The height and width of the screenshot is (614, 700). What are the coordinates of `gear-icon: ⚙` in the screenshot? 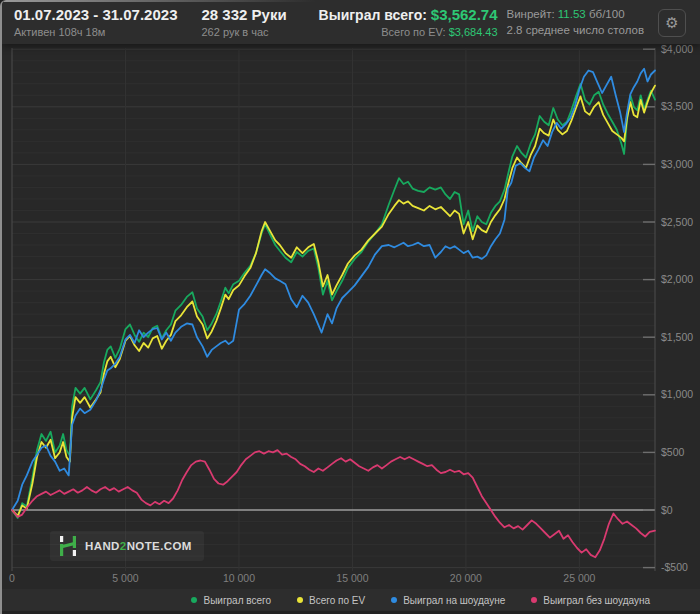 It's located at (672, 22).